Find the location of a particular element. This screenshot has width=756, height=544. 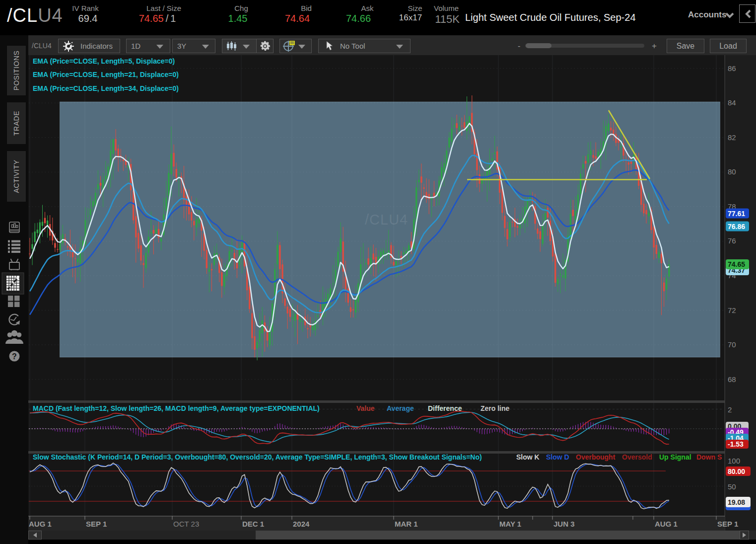

svg-text: Overbought is located at coordinates (596, 457).